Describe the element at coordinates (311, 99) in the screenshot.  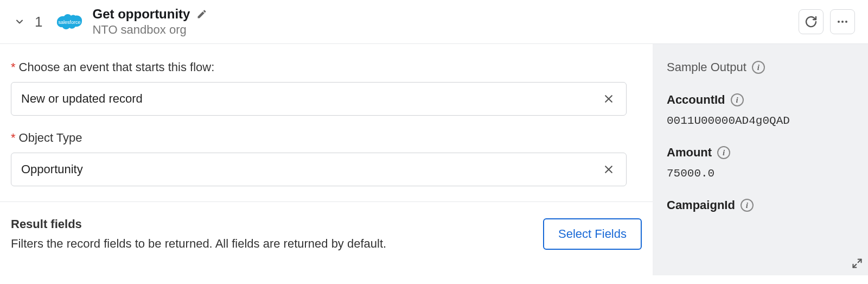
I see `event-value: New or updated record` at that location.